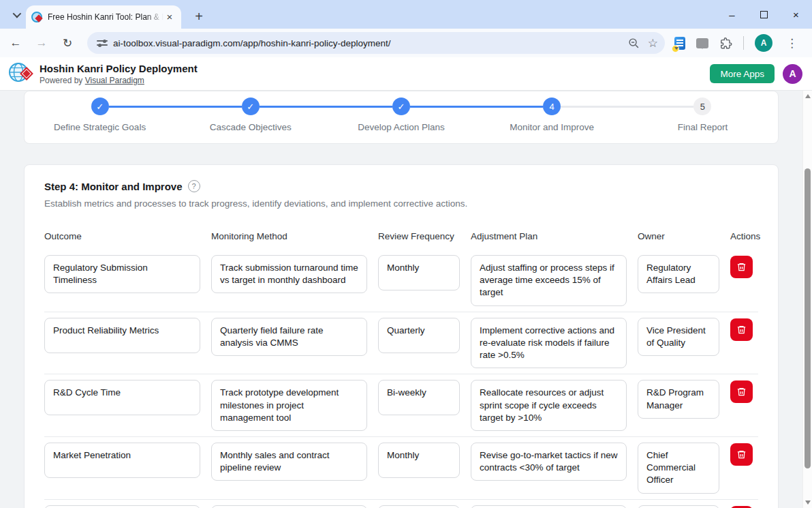 This screenshot has width=812, height=508. Describe the element at coordinates (123, 335) in the screenshot. I see `outcome-field: Product Reliability Metrics` at that location.